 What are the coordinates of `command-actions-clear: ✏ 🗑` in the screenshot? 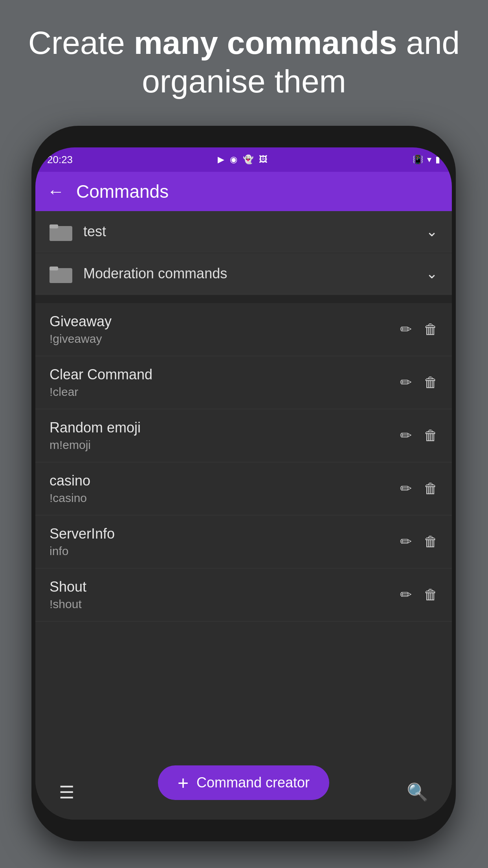 It's located at (419, 383).